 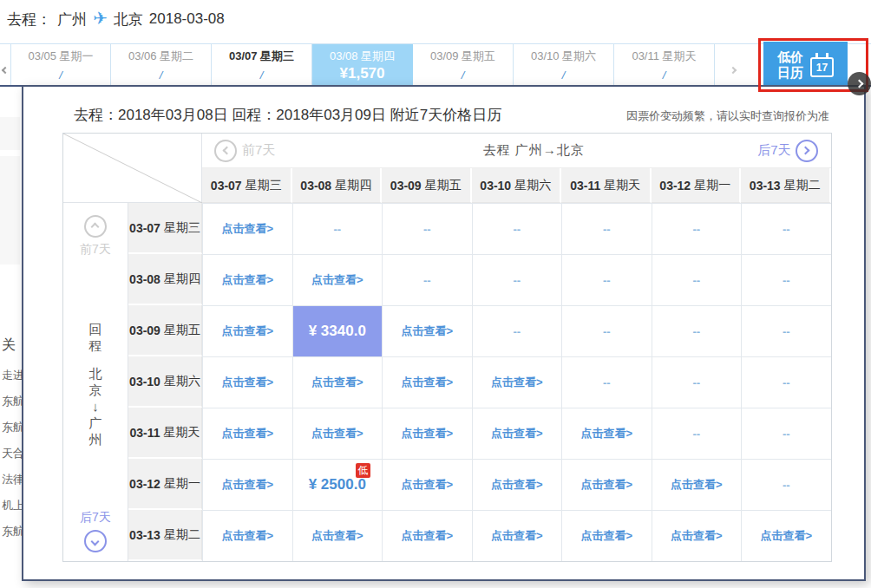 What do you see at coordinates (786, 536) in the screenshot?
I see `fare-cell-03-13-out-03-13-ret: 点击查看>` at bounding box center [786, 536].